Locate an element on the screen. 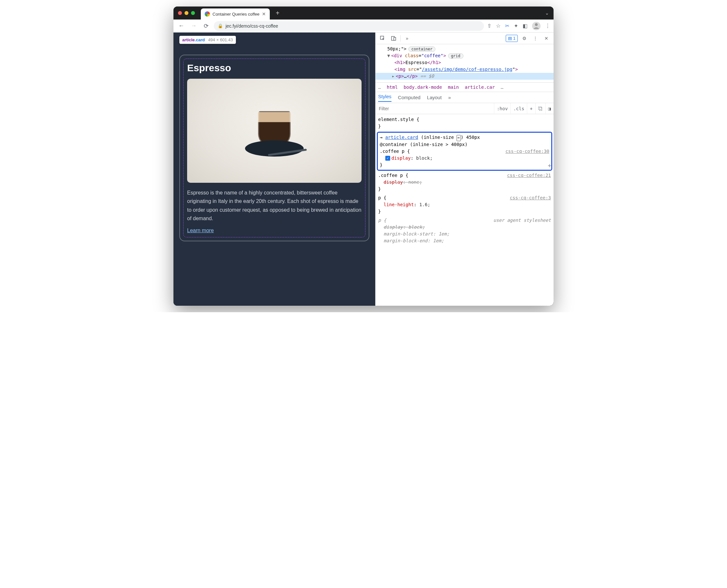  dom-img-src: /assets/img/demo/cof-espresso.jpg is located at coordinates (467, 69).